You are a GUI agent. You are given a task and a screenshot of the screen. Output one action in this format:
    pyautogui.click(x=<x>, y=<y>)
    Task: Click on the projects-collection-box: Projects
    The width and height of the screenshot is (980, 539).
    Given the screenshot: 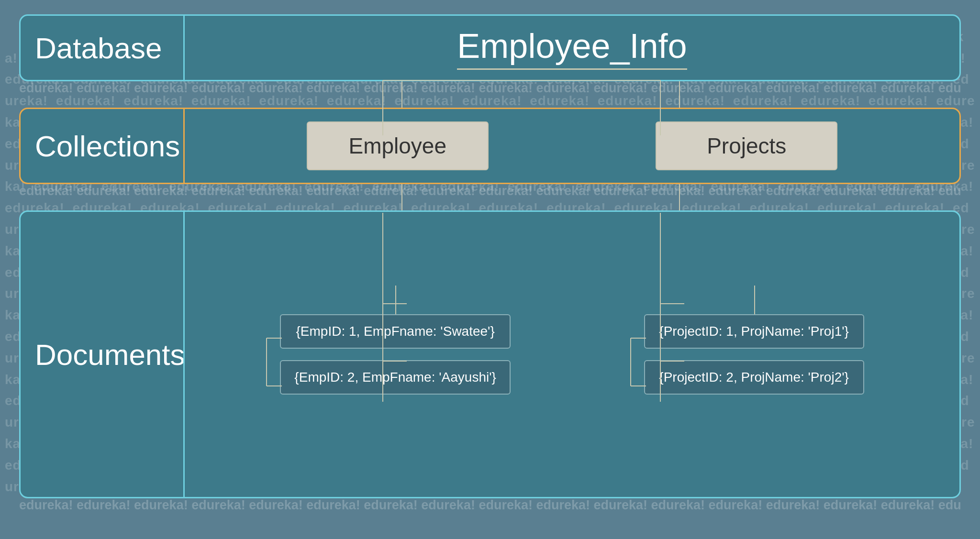 What is the action you would take?
    pyautogui.click(x=746, y=146)
    